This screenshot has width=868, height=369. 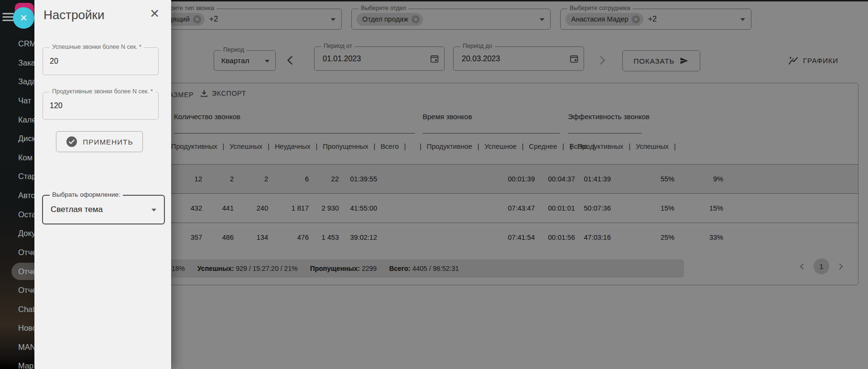 I want to click on productive-calls-field: Продуктивные звонки более N сек. *, so click(x=100, y=106).